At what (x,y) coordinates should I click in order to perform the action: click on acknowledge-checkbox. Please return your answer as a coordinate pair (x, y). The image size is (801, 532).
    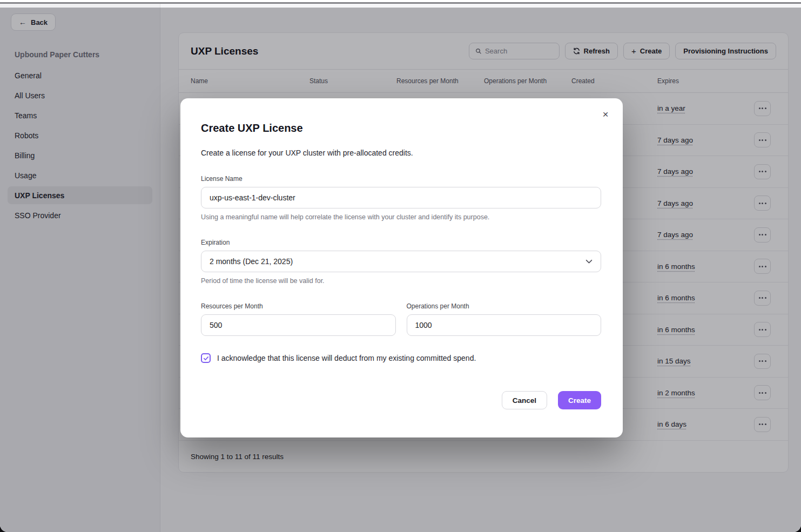
    Looking at the image, I should click on (206, 358).